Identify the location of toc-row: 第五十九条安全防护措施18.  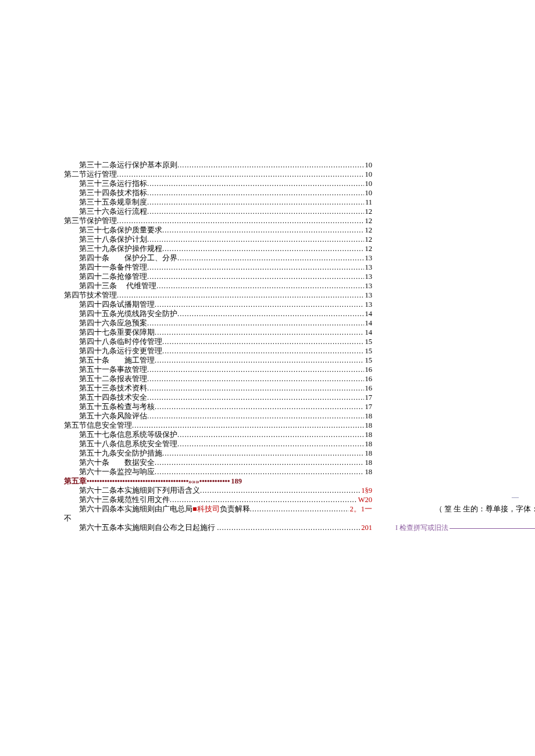
(218, 453).